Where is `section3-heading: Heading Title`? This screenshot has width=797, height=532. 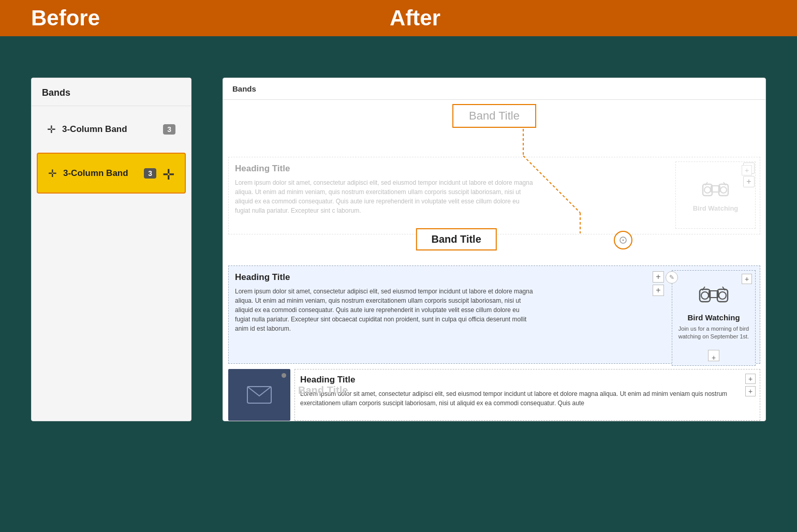 section3-heading: Heading Title is located at coordinates (527, 380).